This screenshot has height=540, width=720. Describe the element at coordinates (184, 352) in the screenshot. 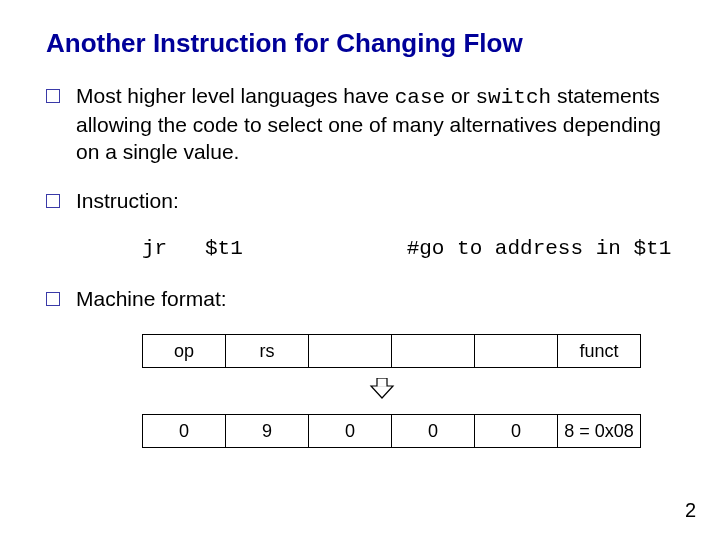

I see `field-op: op` at that location.